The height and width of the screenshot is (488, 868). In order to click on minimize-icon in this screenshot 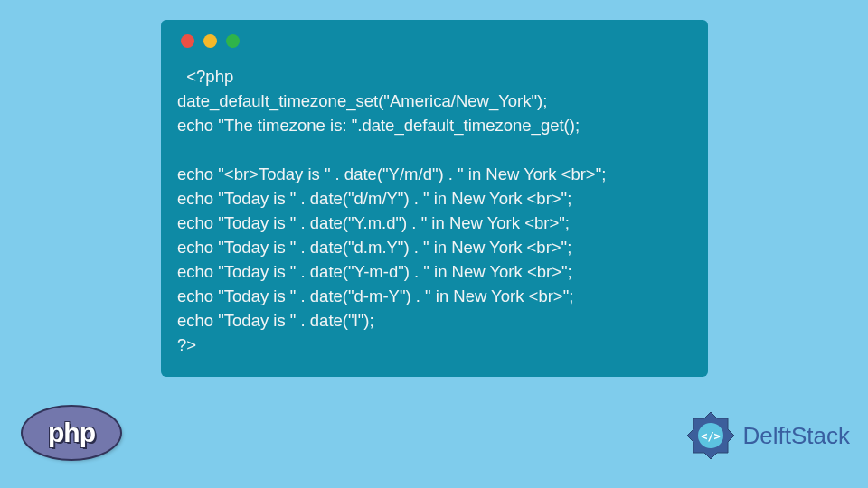, I will do `click(210, 42)`.